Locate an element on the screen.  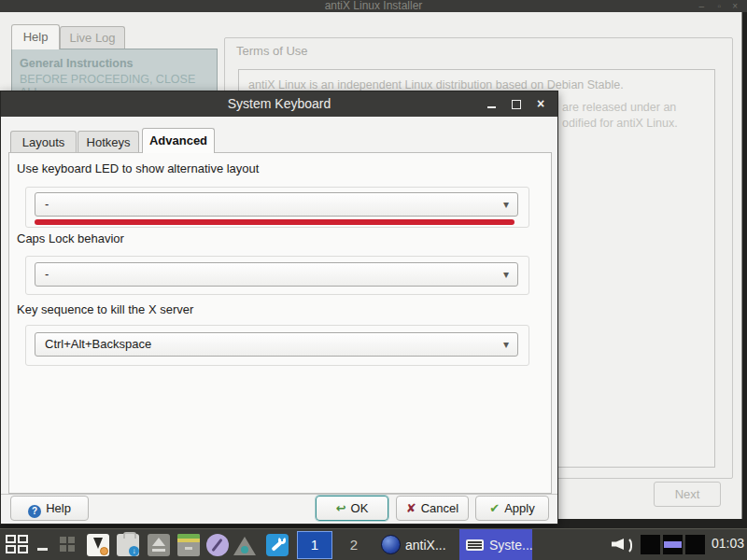
dialog-title: System Keyboard is located at coordinates (280, 104).